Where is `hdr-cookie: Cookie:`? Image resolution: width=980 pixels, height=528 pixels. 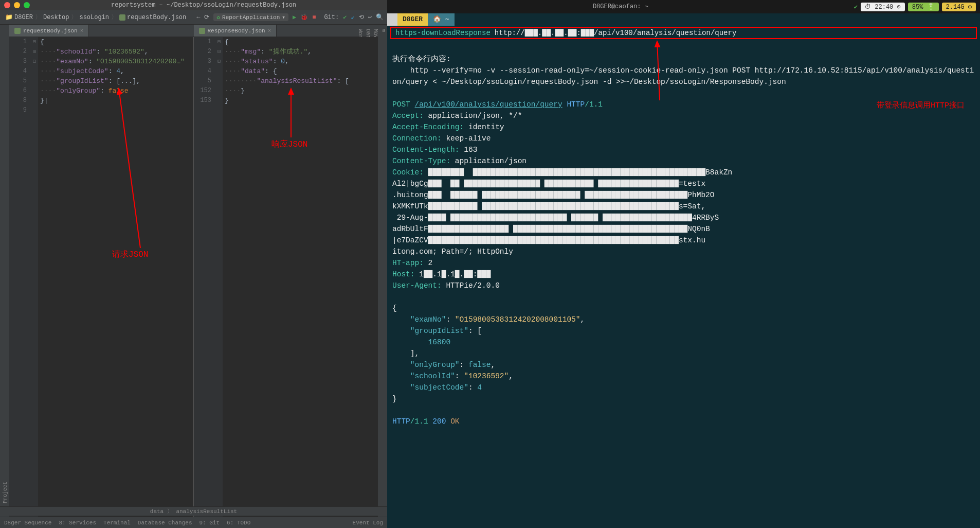
hdr-cookie: Cookie: is located at coordinates (408, 172).